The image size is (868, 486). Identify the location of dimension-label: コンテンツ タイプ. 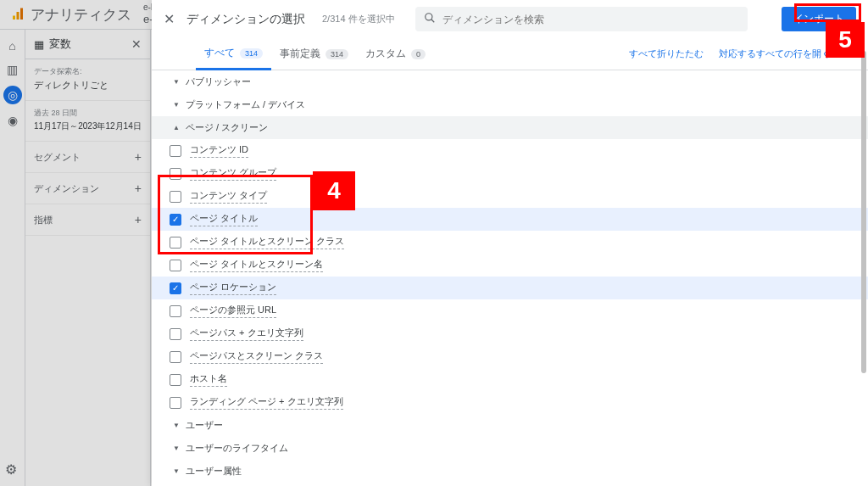
(229, 197).